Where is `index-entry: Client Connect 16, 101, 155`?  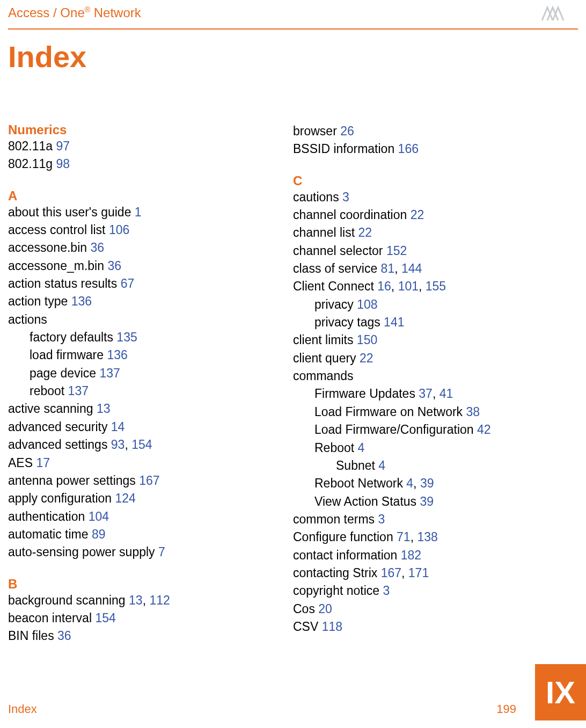 index-entry: Client Connect 16, 101, 155 is located at coordinates (436, 287).